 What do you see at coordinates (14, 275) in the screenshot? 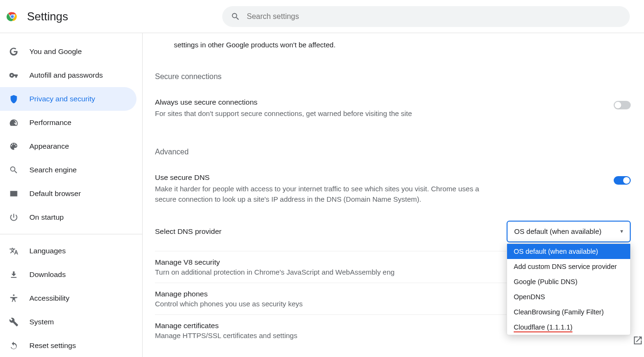
I see `download-icon` at bounding box center [14, 275].